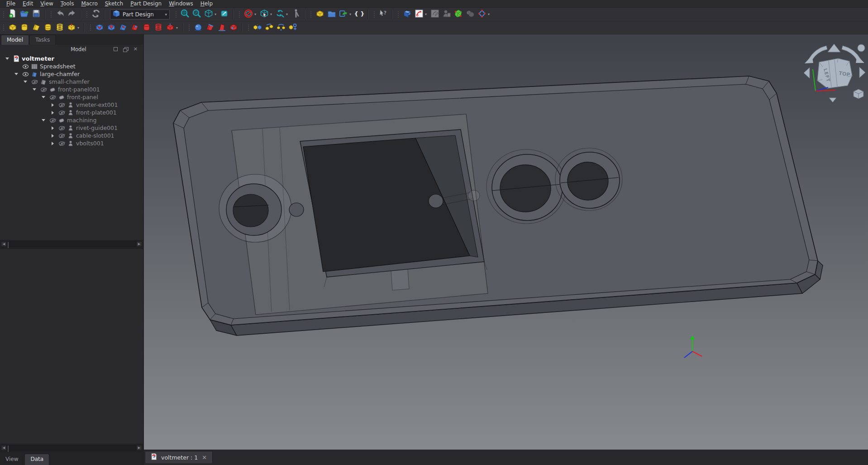 The image size is (868, 465). I want to click on menu-sketch: Sketch, so click(114, 4).